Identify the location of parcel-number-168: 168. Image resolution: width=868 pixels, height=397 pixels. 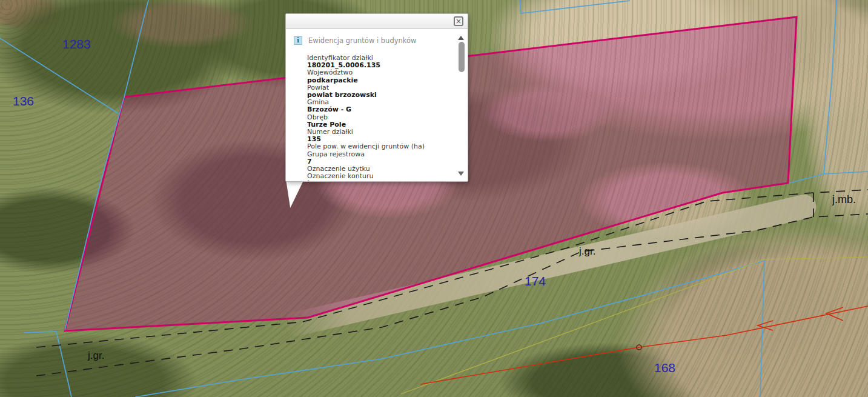
(665, 368).